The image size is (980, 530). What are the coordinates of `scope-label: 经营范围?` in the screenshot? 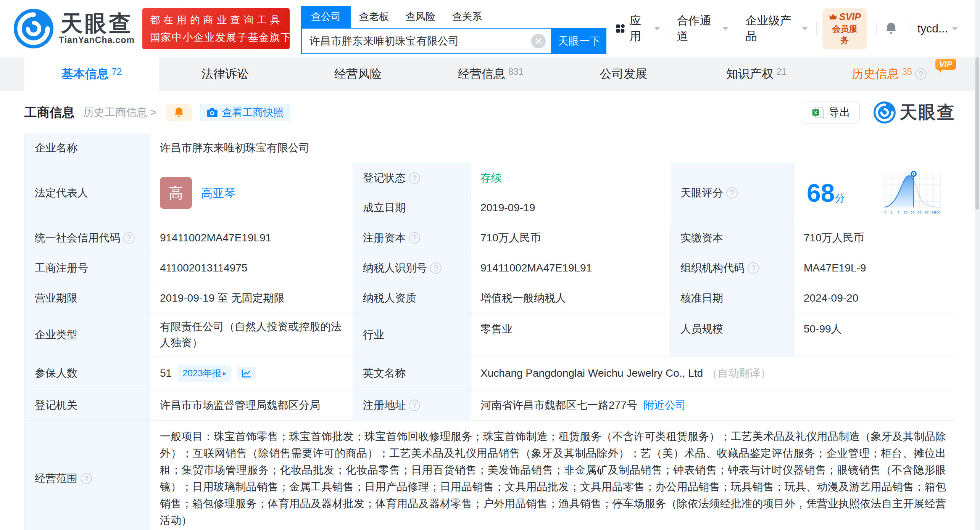 It's located at (87, 475).